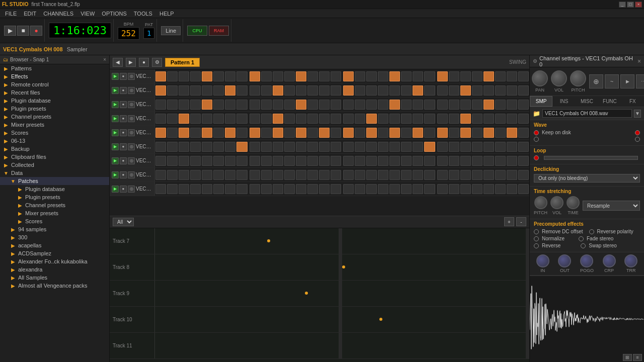  Describe the element at coordinates (115, 90) in the screenshot. I see `beat-ctrl-btn-1-0: ▶` at that location.